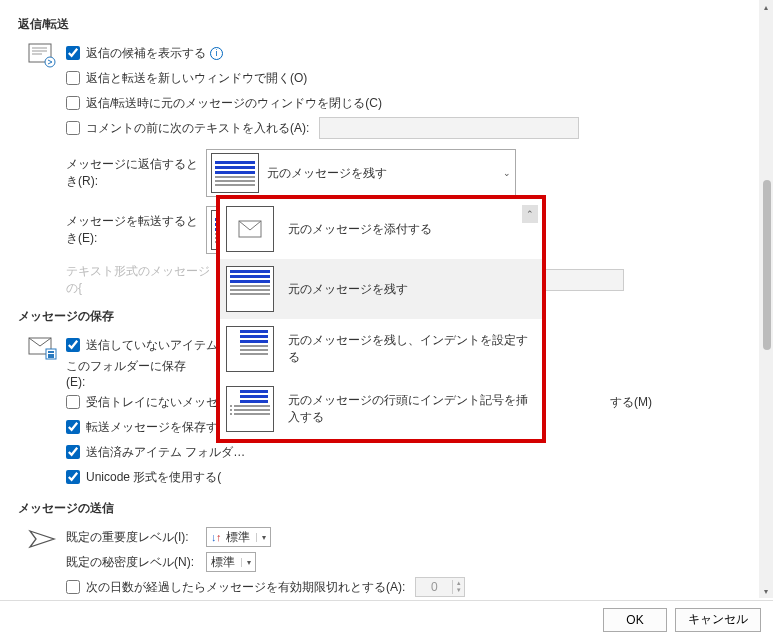 The width and height of the screenshot is (773, 638). What do you see at coordinates (386, 619) in the screenshot?
I see `dialog-footer: OK キャンセル` at bounding box center [386, 619].